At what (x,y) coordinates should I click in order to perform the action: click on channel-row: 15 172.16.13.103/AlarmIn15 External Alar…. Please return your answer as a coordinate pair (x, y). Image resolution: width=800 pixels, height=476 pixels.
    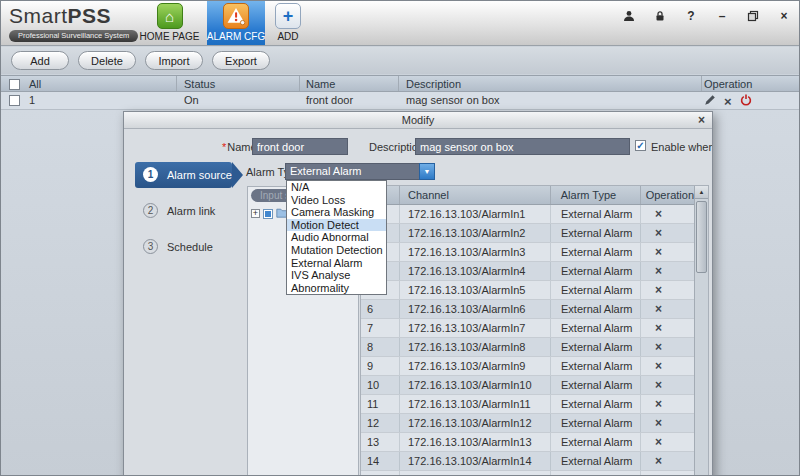
    Looking at the image, I should click on (528, 474).